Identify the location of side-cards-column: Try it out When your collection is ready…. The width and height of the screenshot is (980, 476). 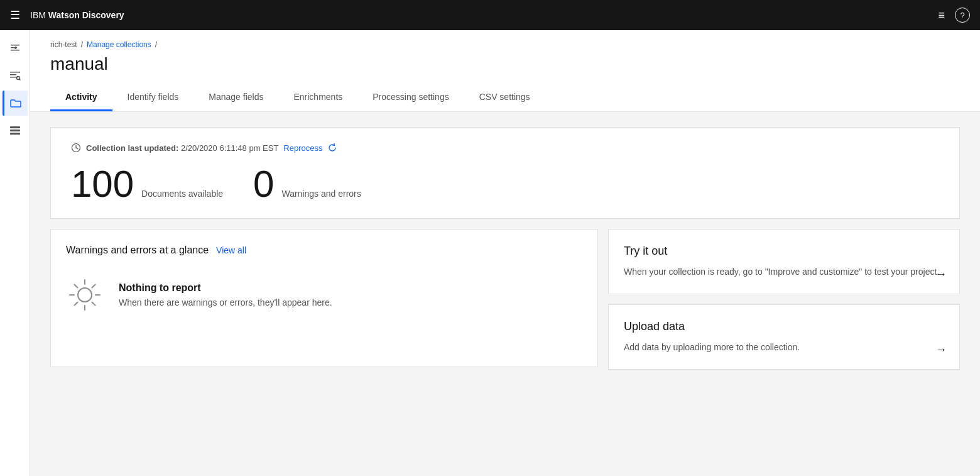
(784, 299).